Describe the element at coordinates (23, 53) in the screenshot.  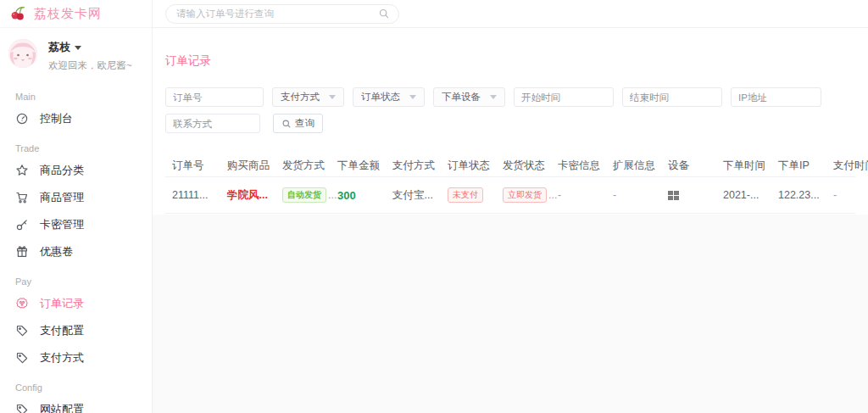
I see `avatar` at that location.